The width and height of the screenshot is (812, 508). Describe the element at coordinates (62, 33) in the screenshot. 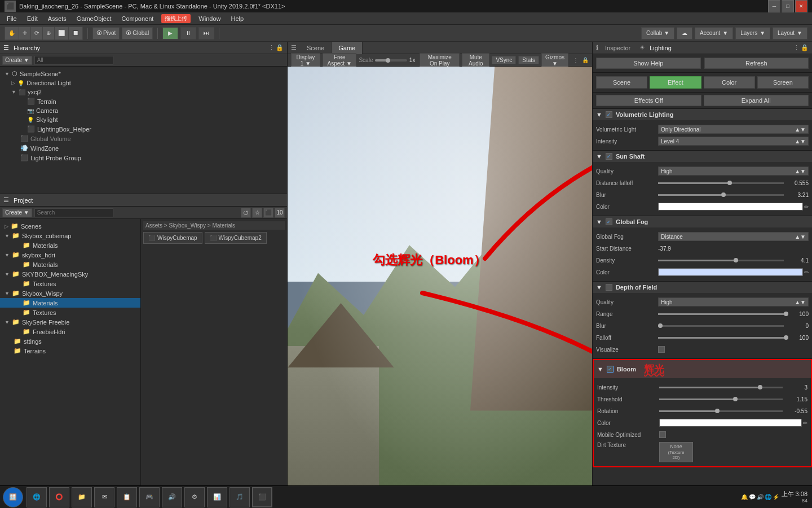

I see `rect-tool: ⬜` at that location.